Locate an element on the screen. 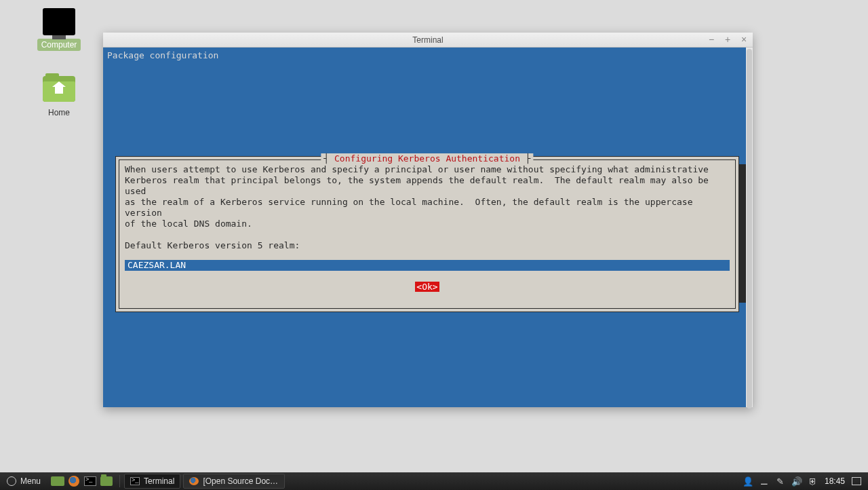 This screenshot has width=868, height=490. task-label: [Open Source Docum... is located at coordinates (241, 481).